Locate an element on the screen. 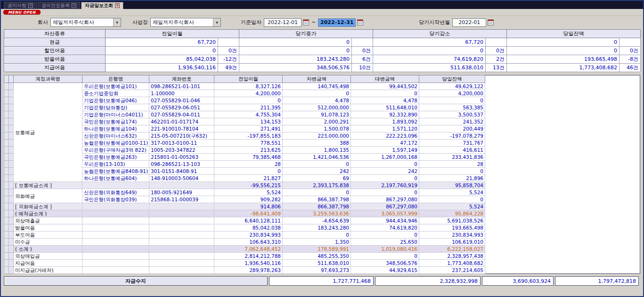  table-row: 국민은행(보통예금174)462201-01-017174134,1532,00… is located at coordinates (322, 122).